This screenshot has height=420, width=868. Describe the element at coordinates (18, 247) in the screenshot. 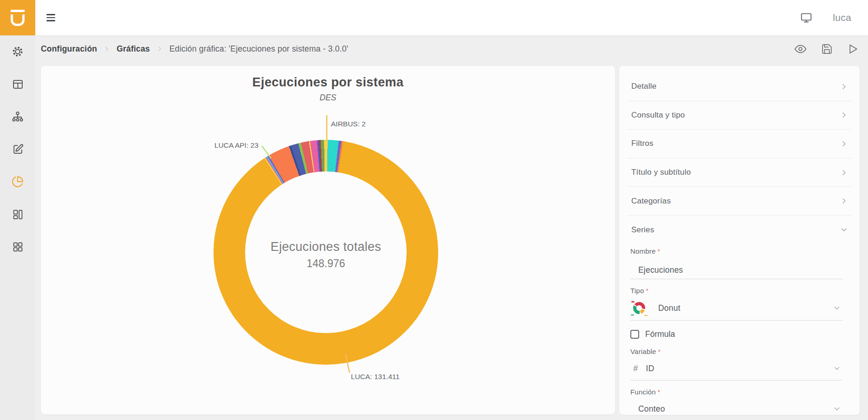

I see `sidebar-item-apps` at that location.